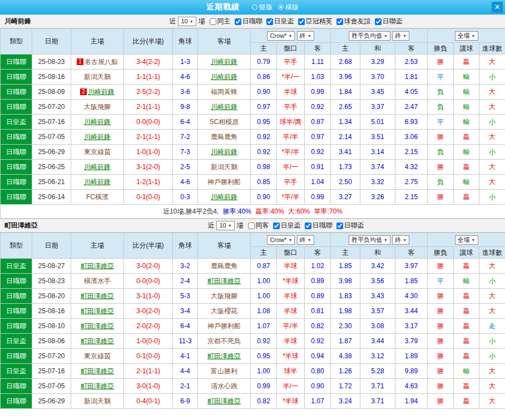 The width and height of the screenshot is (505, 420). What do you see at coordinates (354, 21) in the screenshot?
I see `filter-checkbox: 球會友誼` at bounding box center [354, 21].